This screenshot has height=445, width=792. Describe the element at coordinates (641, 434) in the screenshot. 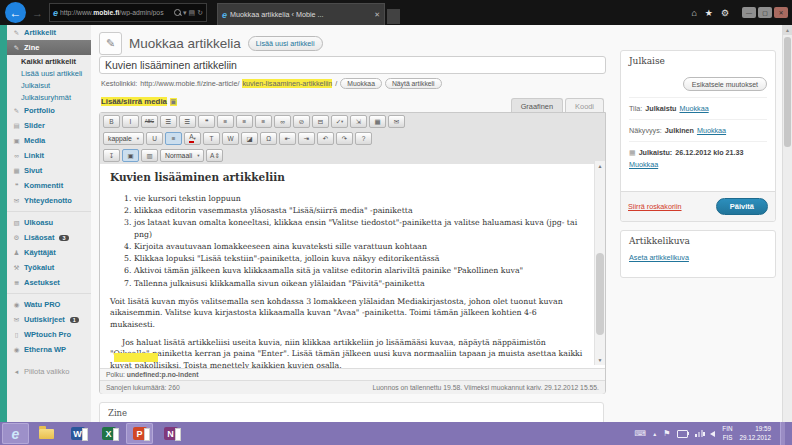

I see `keyboard-icon: ⌨` at that location.